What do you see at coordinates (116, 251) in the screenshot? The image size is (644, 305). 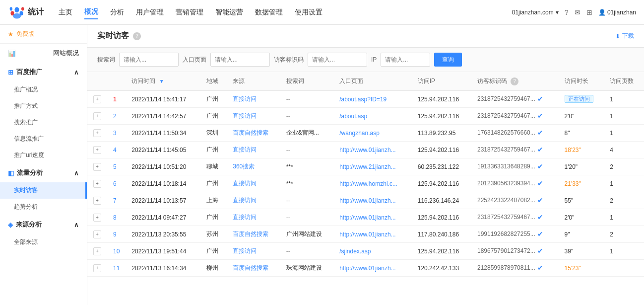 I see `row-number: 10` at bounding box center [116, 251].